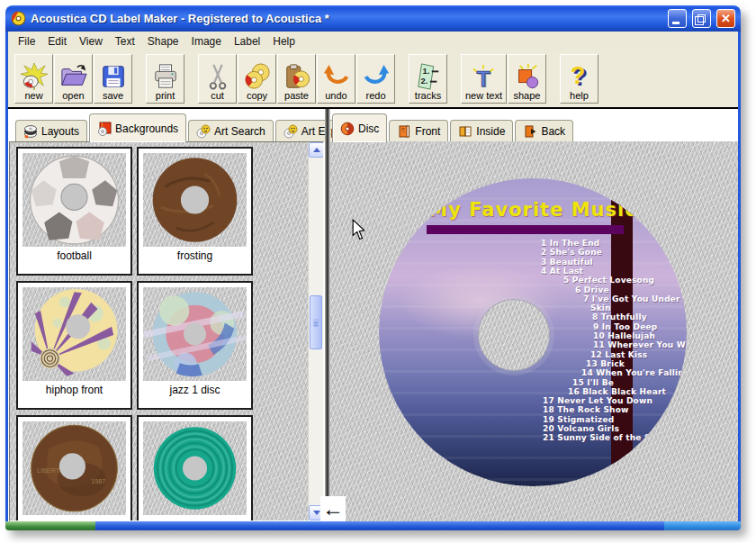 Image resolution: width=756 pixels, height=543 pixels. What do you see at coordinates (428, 77) in the screenshot?
I see `tracks-icon: 1.2.` at bounding box center [428, 77].